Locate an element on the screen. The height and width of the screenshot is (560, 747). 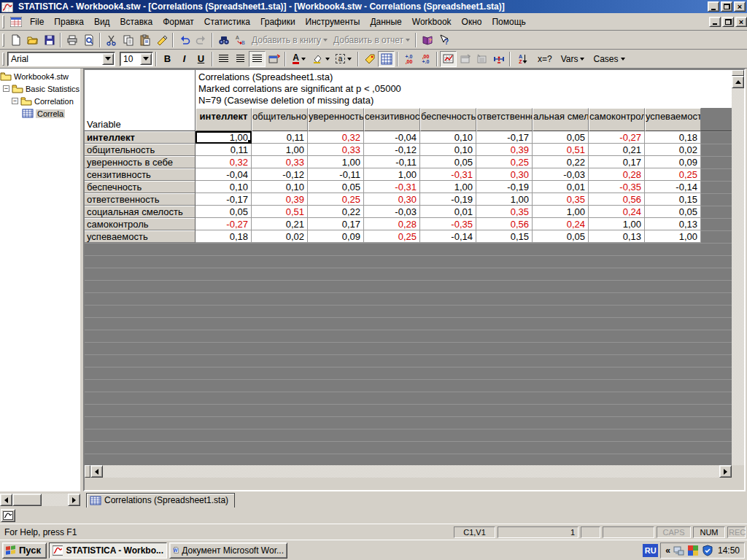
correlation-cell: -0,17 is located at coordinates (505, 137).